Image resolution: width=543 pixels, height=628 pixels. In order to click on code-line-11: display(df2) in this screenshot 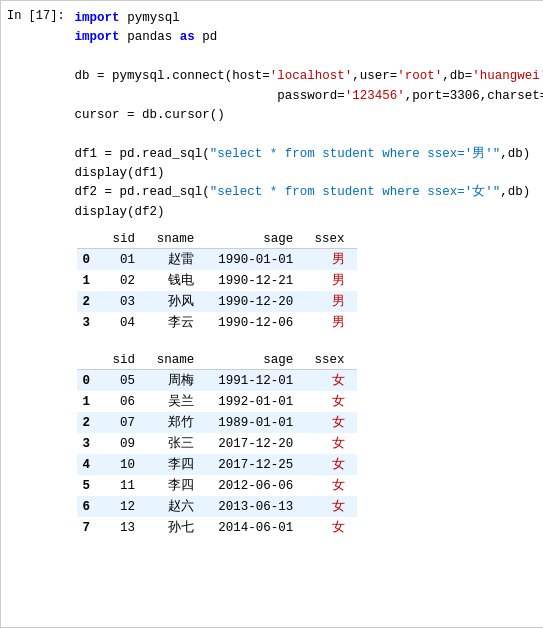, I will do `click(309, 212)`.